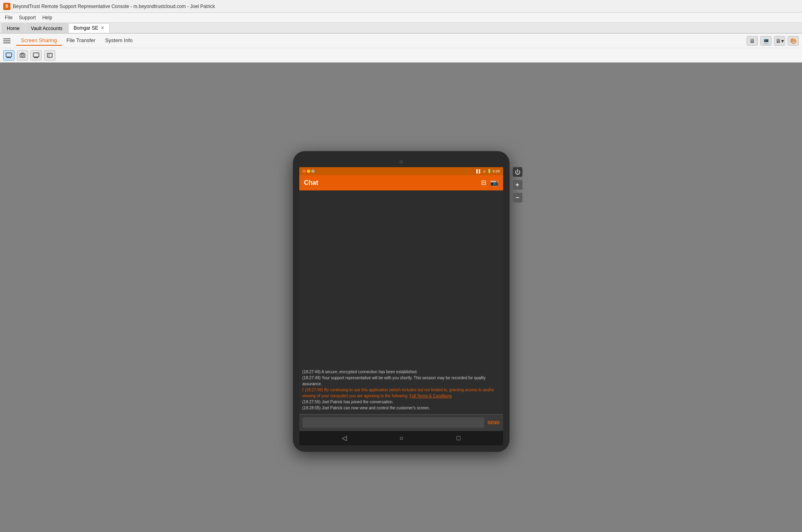  I want to click on chat-log: (18:27:49) A secure, encrypted connectio…, so click(401, 390).